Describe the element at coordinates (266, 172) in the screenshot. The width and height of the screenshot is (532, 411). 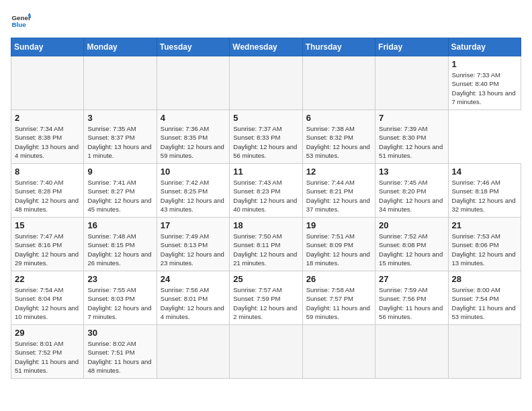
I see `day-number: 11` at that location.